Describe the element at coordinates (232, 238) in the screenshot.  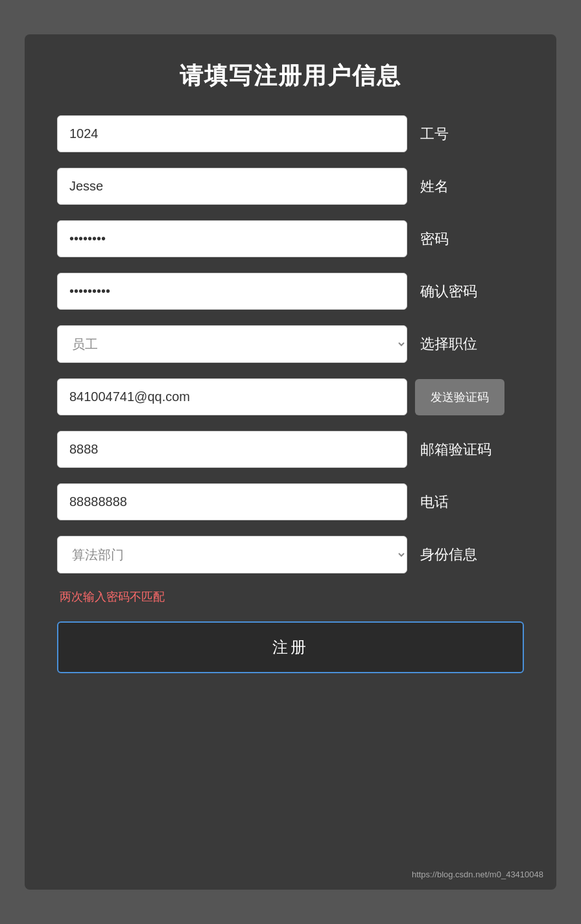
I see `password-input-wrapper` at that location.